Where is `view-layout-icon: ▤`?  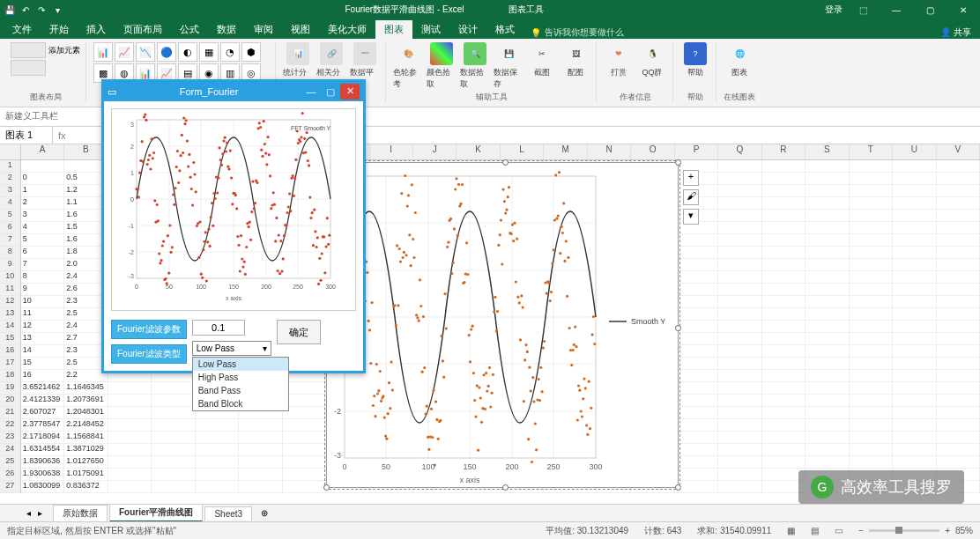
view-layout-icon: ▤ is located at coordinates (814, 530).